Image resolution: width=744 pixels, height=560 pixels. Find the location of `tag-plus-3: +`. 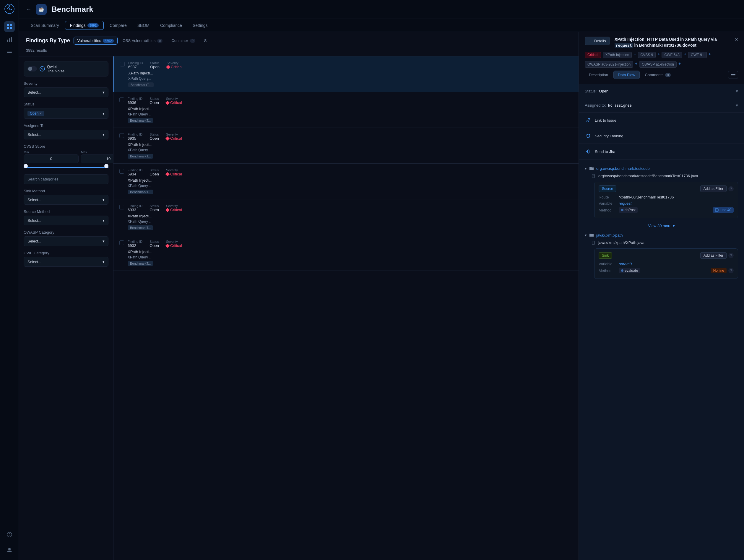

tag-plus-3: + is located at coordinates (685, 55).